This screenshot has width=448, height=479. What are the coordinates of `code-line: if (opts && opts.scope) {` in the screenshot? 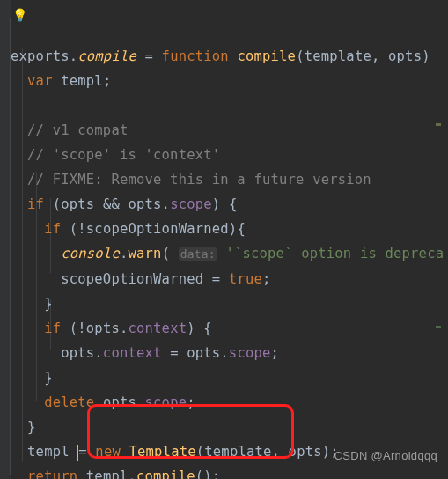 It's located at (123, 204).